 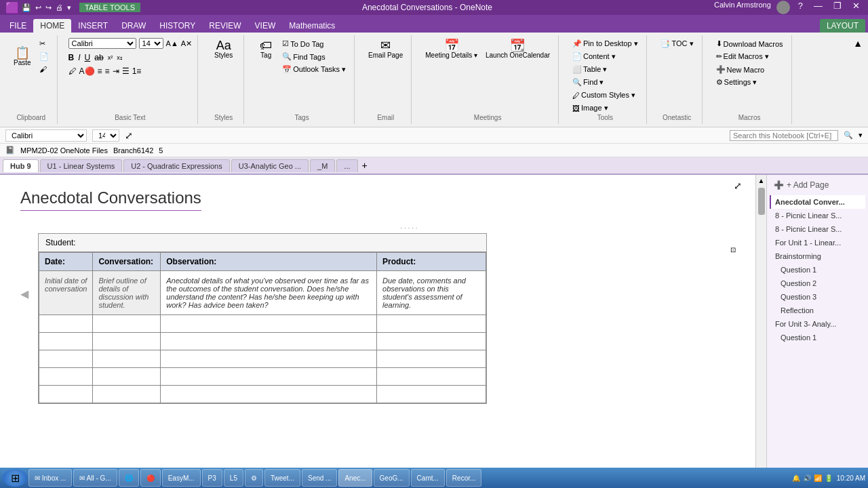 What do you see at coordinates (233, 478) in the screenshot?
I see `taskbar-l5: L5` at bounding box center [233, 478].